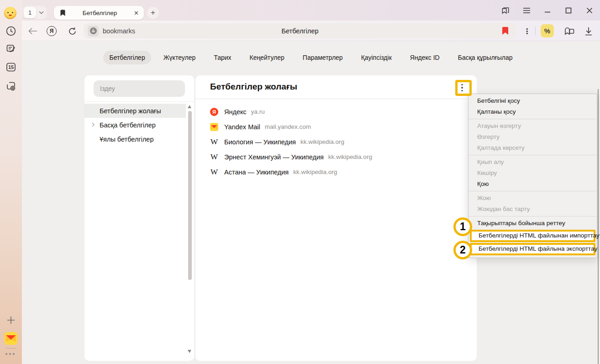 This screenshot has width=600, height=364. I want to click on address-bar: bookmarks Бетбелгілер, so click(300, 31).